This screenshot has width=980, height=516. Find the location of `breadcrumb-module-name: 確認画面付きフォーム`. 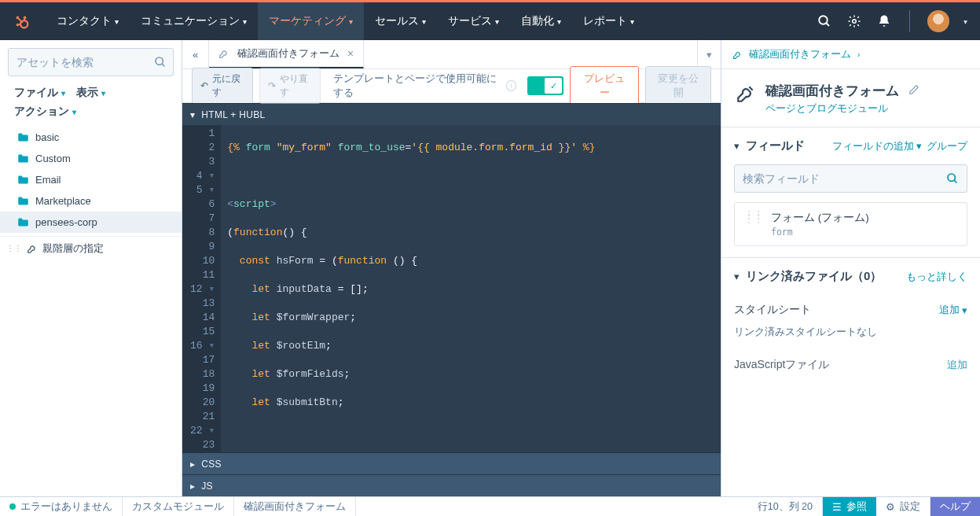

breadcrumb-module-name: 確認画面付きフォーム is located at coordinates (295, 507).